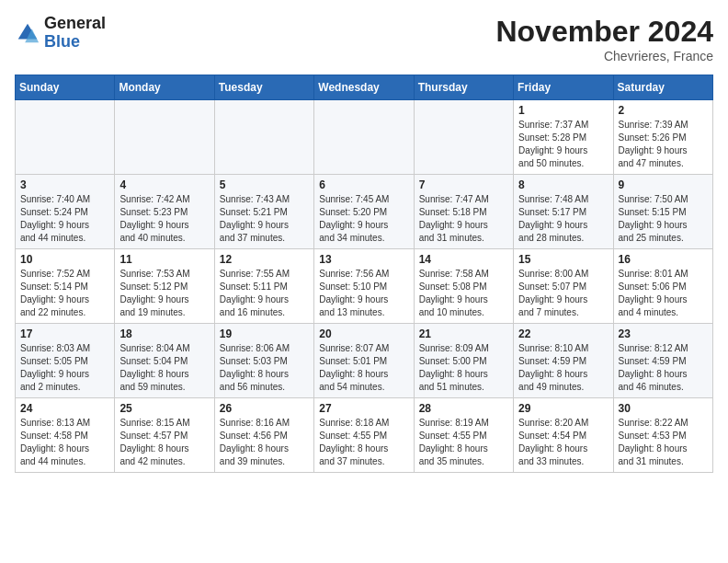  What do you see at coordinates (264, 287) in the screenshot?
I see `calendar-cell: 12Sunrise: 7:55 AM Sunset: 5:11 PM Dayli…` at bounding box center [264, 287].